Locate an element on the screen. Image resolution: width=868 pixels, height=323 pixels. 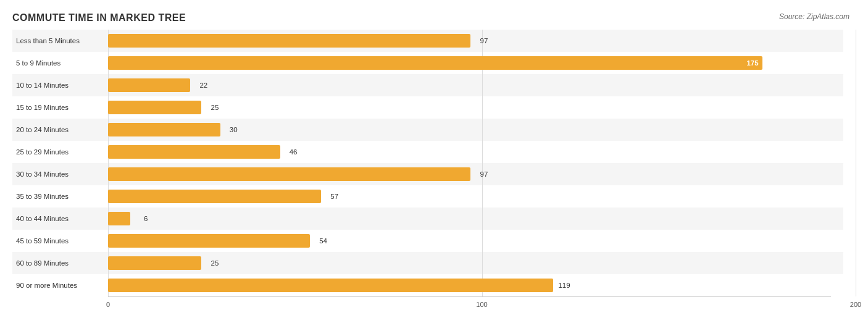
bar: 57 is located at coordinates (215, 196).